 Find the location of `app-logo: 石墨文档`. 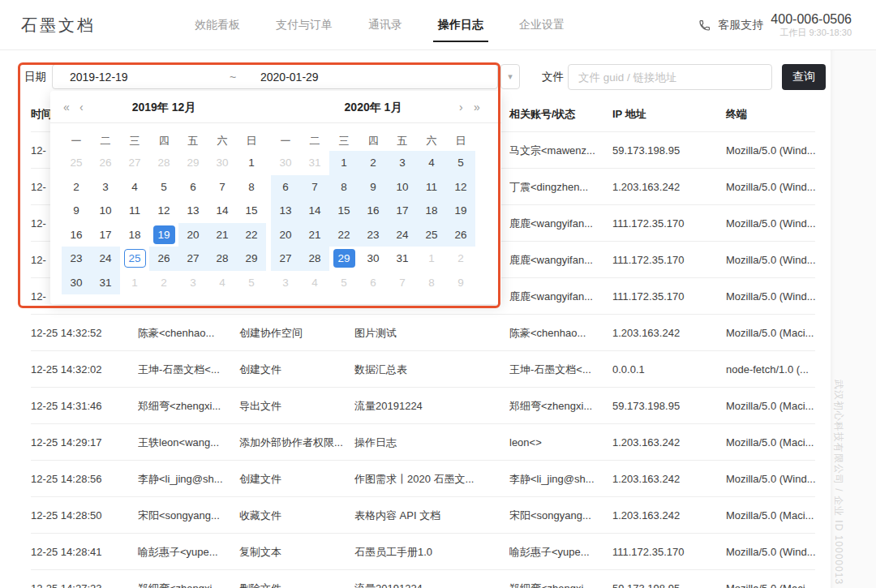

app-logo: 石墨文档 is located at coordinates (58, 25).